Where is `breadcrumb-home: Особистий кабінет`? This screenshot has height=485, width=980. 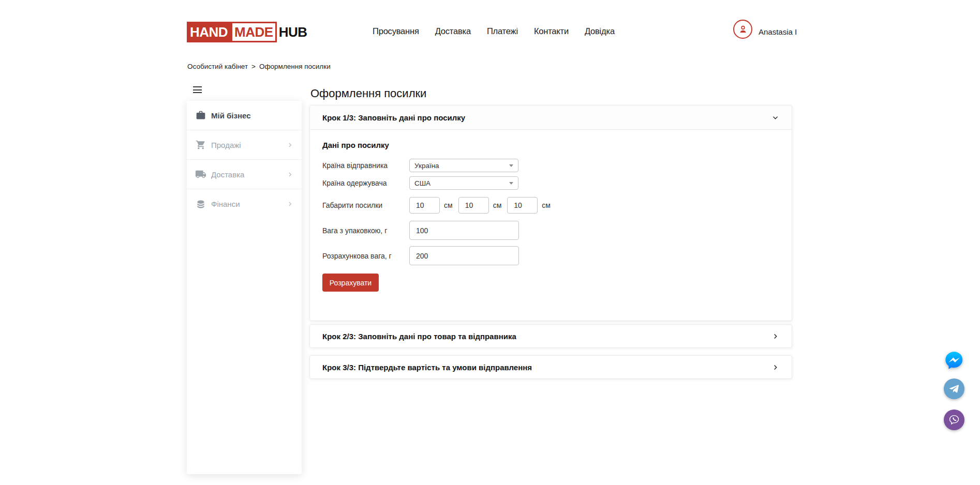
breadcrumb-home: Особистий кабінет is located at coordinates (217, 66).